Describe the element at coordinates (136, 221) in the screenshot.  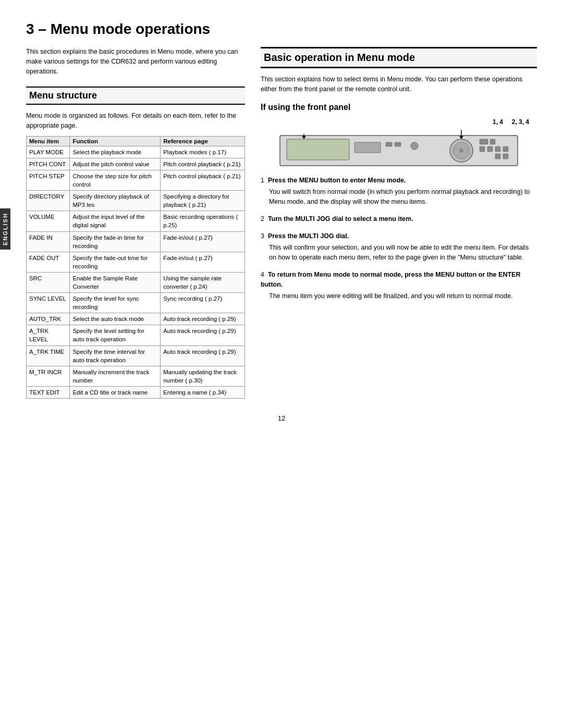
I see `table-row: VOLUMEAdjust the input level of the digi…` at that location.